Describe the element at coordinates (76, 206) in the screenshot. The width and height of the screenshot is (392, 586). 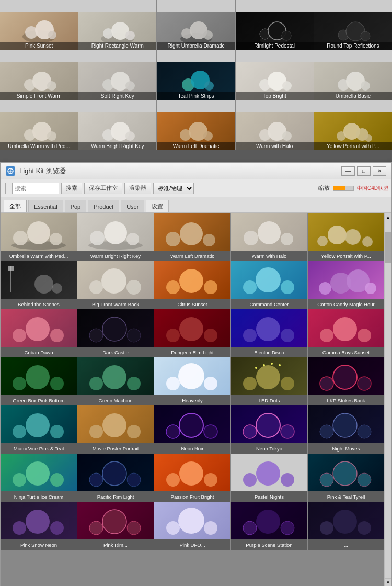
I see `tab-pop: Pop` at that location.